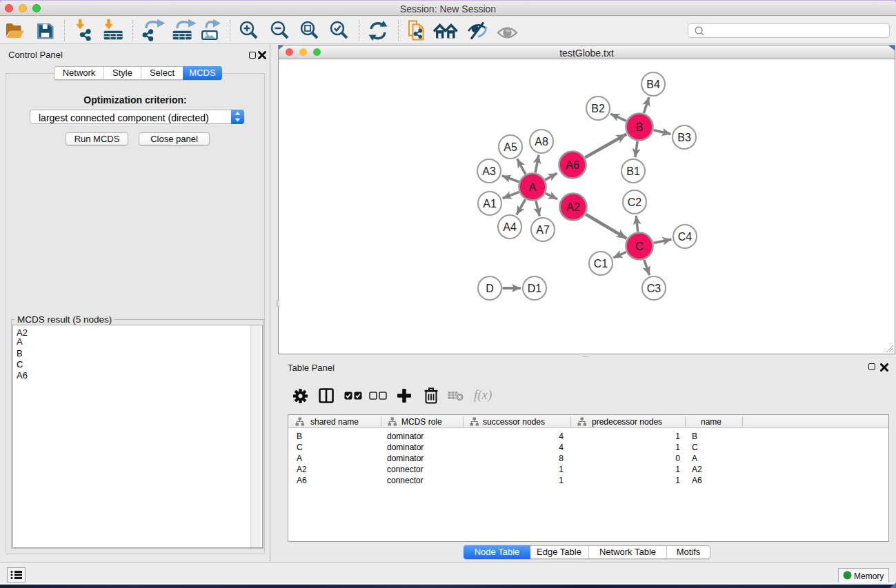 This screenshot has height=588, width=896. Describe the element at coordinates (598, 109) in the screenshot. I see `svg-text: B2` at that location.